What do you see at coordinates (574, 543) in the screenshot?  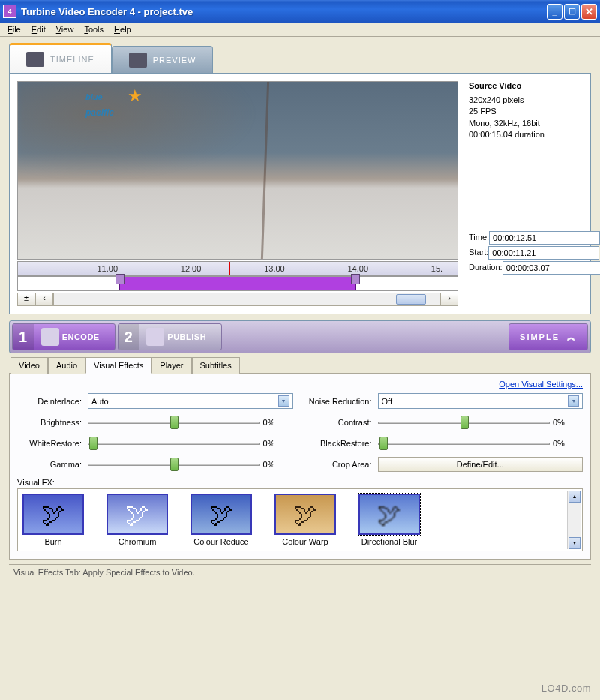 I see `scroll-down-button: ▾` at bounding box center [574, 543].